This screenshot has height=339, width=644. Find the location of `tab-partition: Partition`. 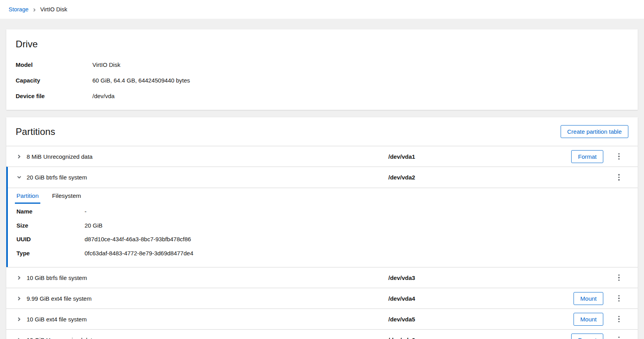

tab-partition: Partition is located at coordinates (27, 196).